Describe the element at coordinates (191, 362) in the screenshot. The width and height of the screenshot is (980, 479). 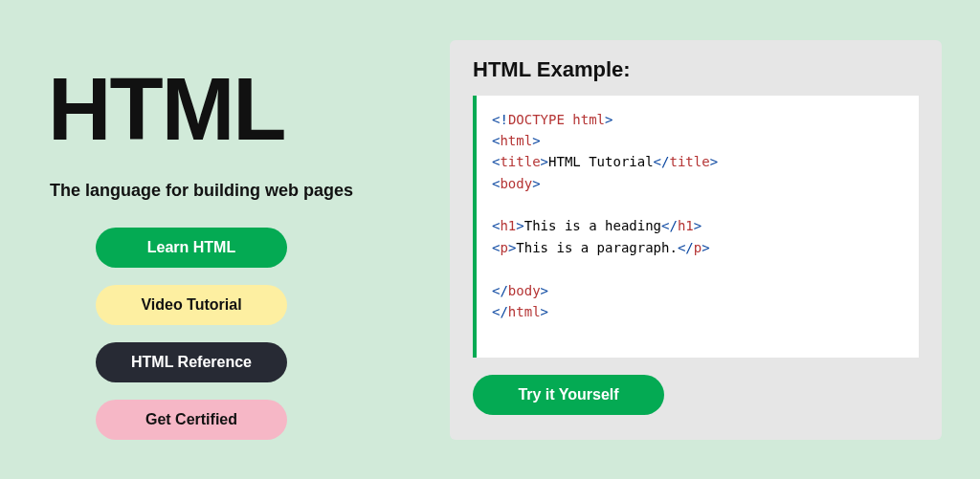
I see `html-reference-button: HTML Reference` at that location.